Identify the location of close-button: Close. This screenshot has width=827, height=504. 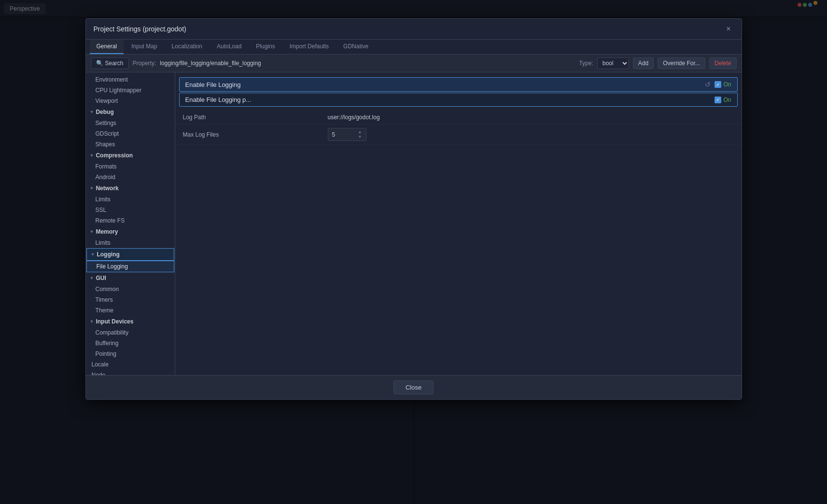
(413, 387).